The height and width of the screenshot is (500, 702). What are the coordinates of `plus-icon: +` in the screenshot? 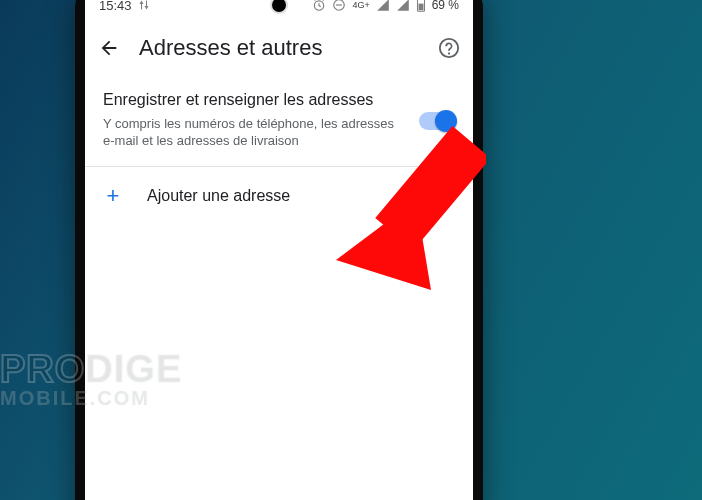 It's located at (113, 196).